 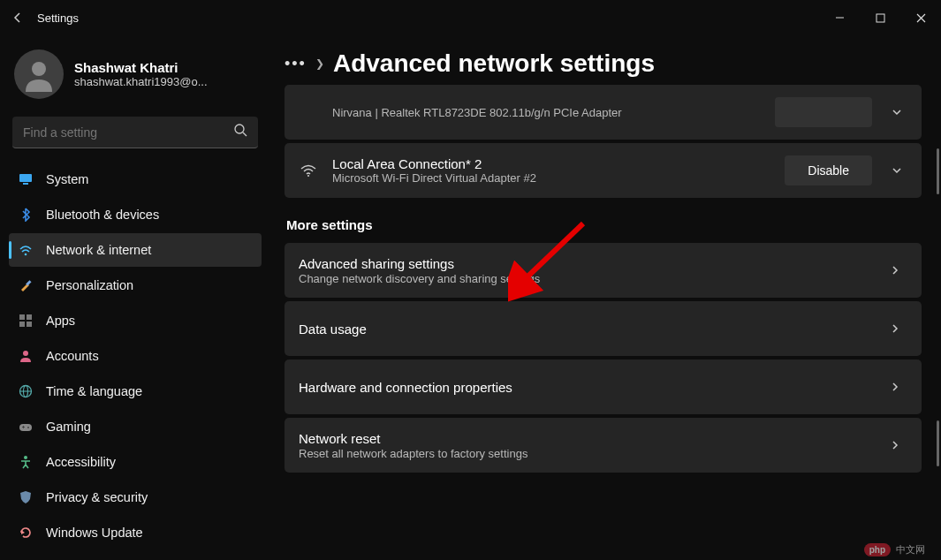 I want to click on card-title: Advanced sharing settings, so click(x=585, y=263).